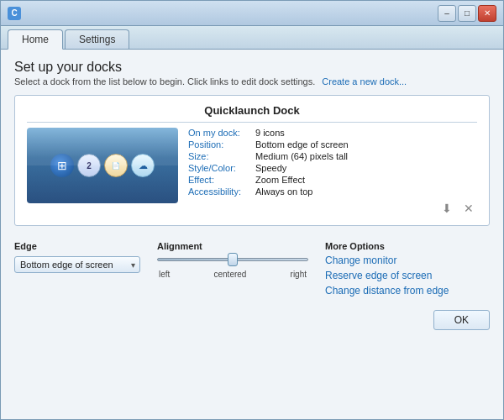 The height and width of the screenshot is (420, 504). Describe the element at coordinates (77, 265) in the screenshot. I see `edge-select-wrapper: Bottom edge of screen Top edge of screen…` at that location.